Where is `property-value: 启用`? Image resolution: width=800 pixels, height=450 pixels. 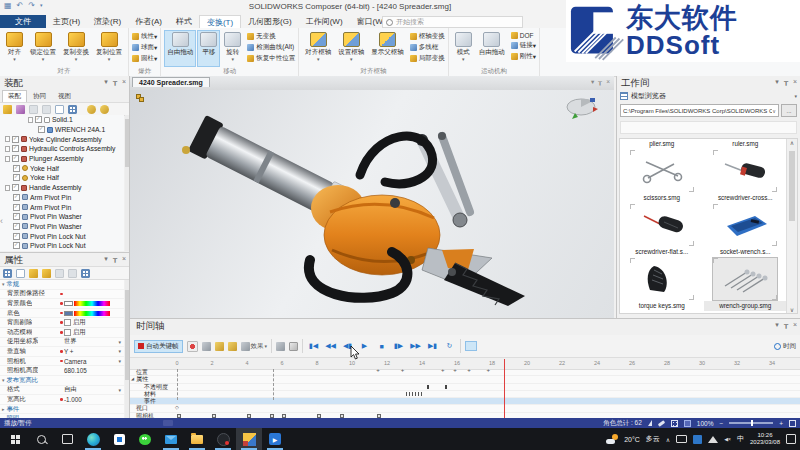 property-value: 启用 is located at coordinates (93, 322).